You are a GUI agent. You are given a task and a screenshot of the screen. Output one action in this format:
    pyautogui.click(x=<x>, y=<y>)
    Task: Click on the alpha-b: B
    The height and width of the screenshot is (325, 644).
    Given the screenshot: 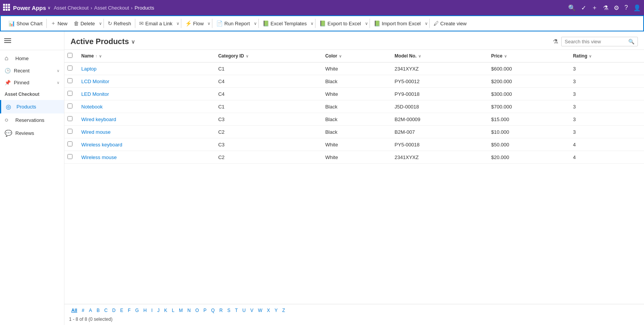 What is the action you would take?
    pyautogui.click(x=98, y=310)
    